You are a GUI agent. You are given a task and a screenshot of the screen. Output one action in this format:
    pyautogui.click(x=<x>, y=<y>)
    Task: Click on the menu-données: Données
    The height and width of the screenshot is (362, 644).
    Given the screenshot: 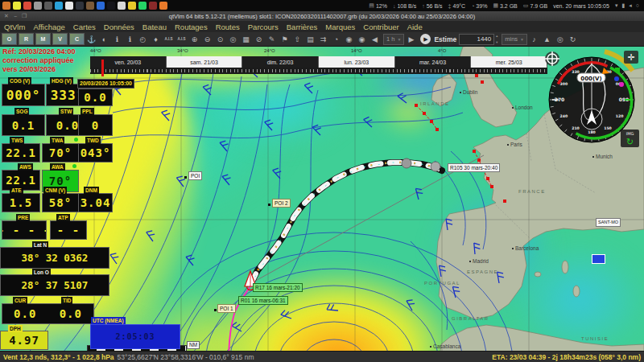 What is the action you would take?
    pyautogui.click(x=119, y=27)
    